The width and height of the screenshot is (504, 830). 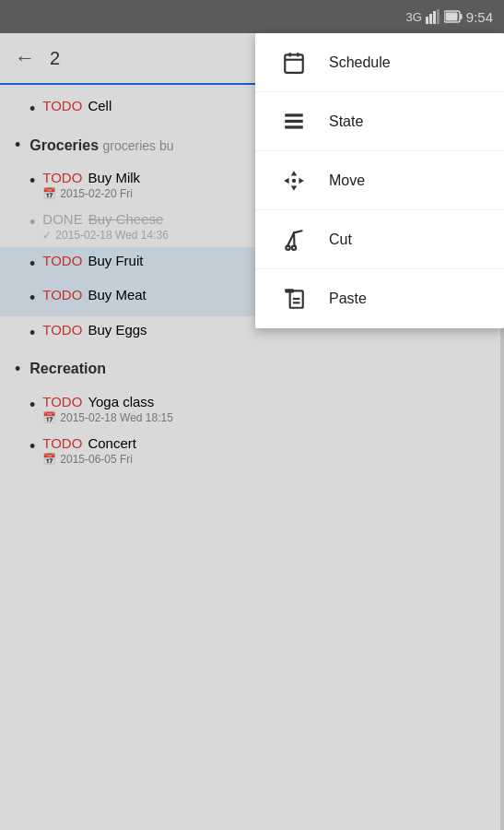 I want to click on menu-label-state: State, so click(x=346, y=122).